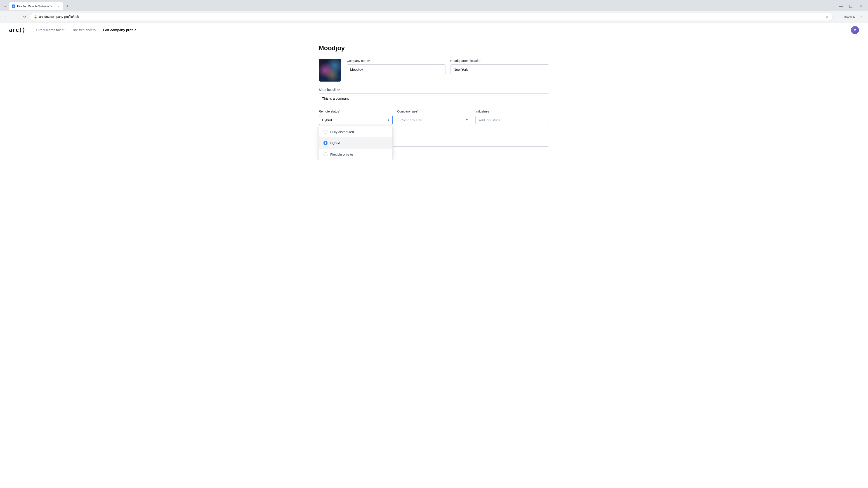  Describe the element at coordinates (356, 143) in the screenshot. I see `dropdown-item-hybrid: Hybrid` at that location.